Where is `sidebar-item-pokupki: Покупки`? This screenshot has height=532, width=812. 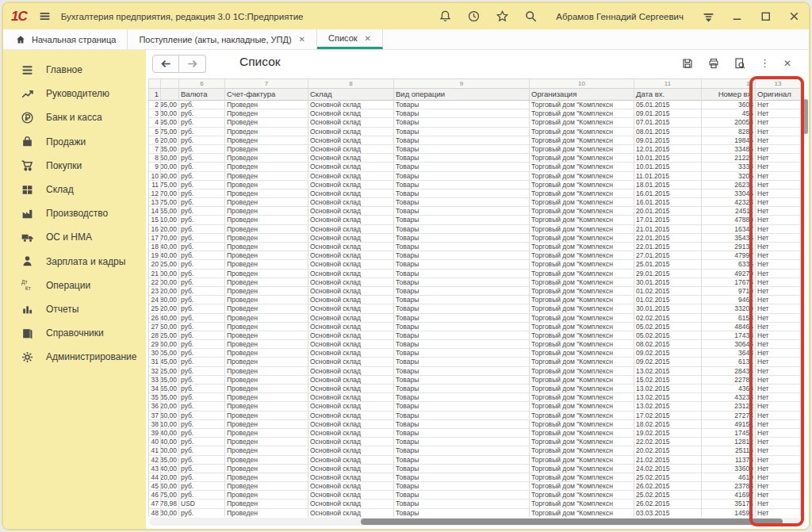
sidebar-item-pokupki: Покупки is located at coordinates (75, 166).